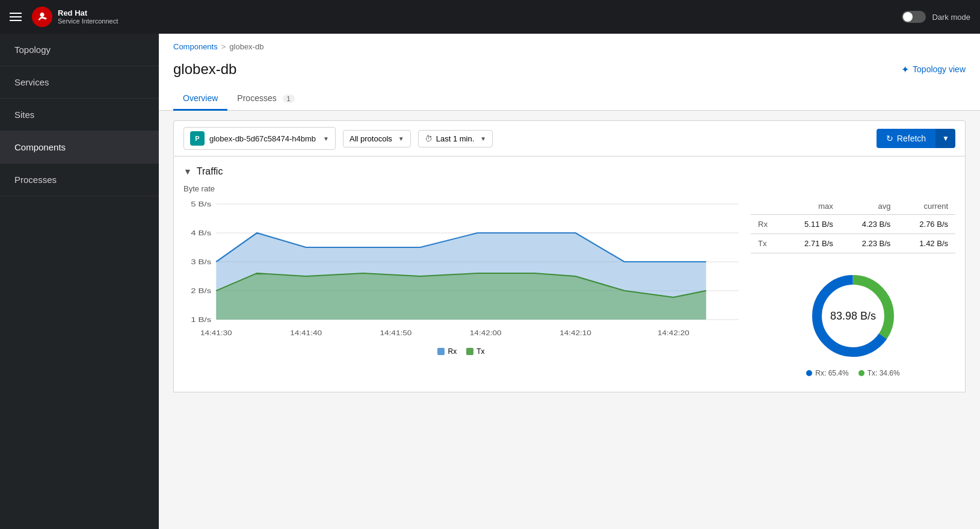  Describe the element at coordinates (674, 333) in the screenshot. I see `svg-text: 14:42:20` at that location.